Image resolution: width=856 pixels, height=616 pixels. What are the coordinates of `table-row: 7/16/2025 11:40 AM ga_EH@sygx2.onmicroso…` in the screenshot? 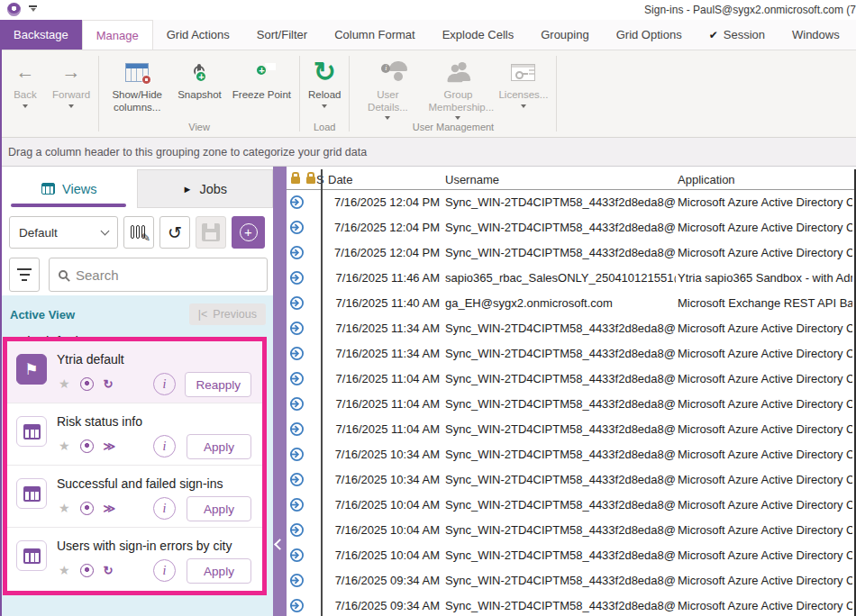 It's located at (570, 303).